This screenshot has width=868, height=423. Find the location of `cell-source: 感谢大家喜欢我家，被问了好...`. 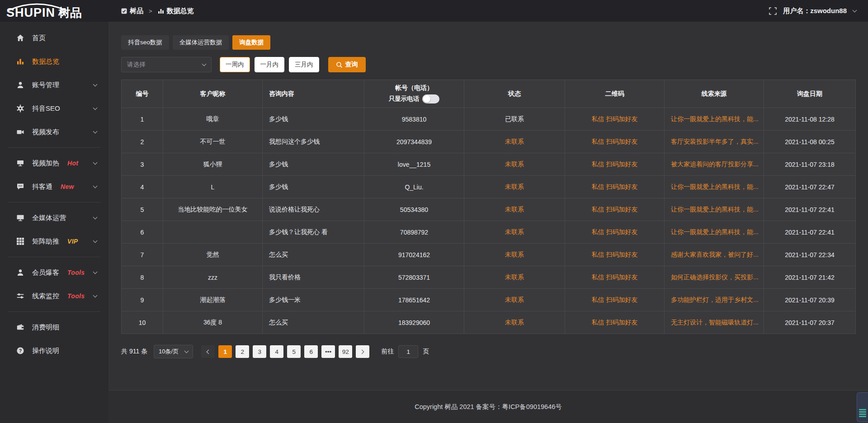

cell-source: 感谢大家喜欢我家，被问了好... is located at coordinates (714, 255).